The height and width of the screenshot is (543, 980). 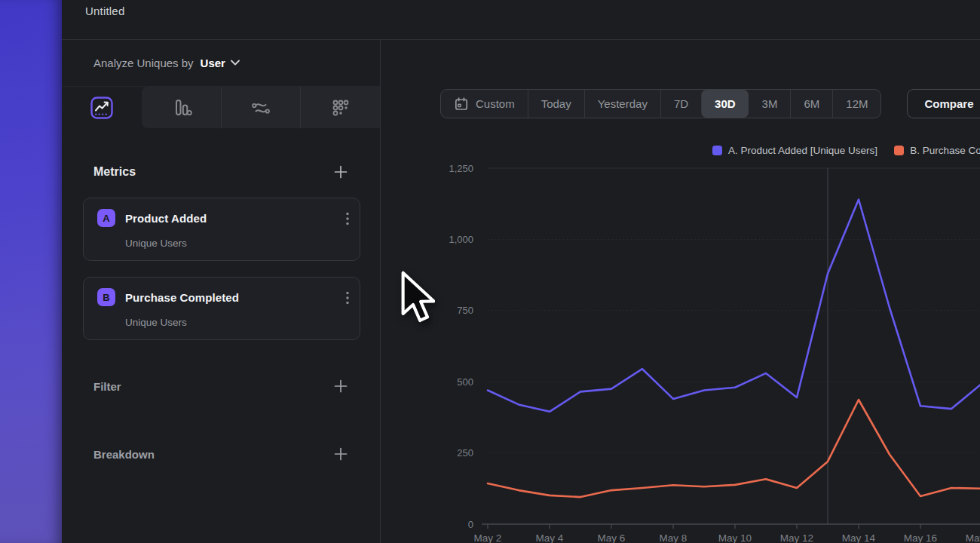 What do you see at coordinates (182, 297) in the screenshot?
I see `metric-name: Purchase Completed` at bounding box center [182, 297].